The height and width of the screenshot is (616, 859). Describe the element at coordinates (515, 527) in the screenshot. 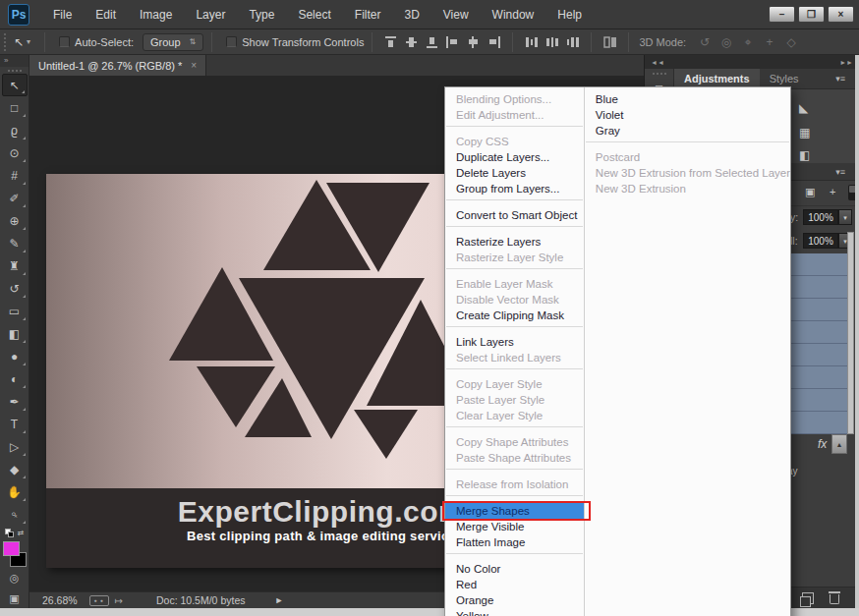

I see `context-menu-item: Merge Visible` at that location.